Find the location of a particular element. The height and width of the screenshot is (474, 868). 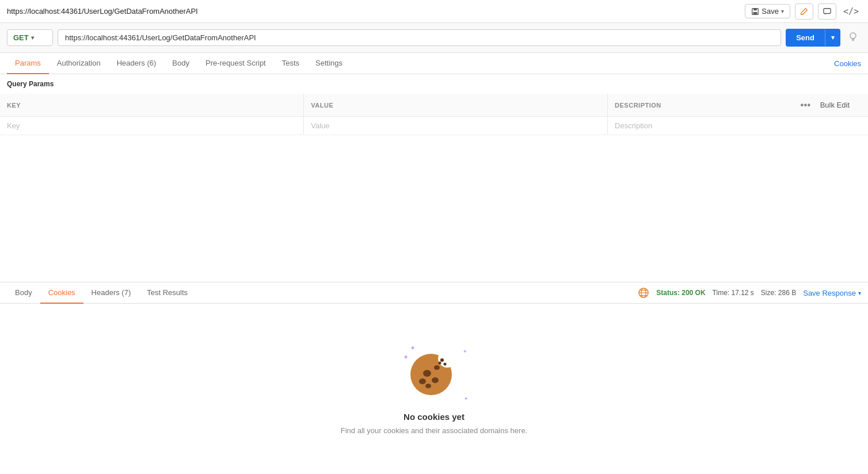

value-column-header: VALUE is located at coordinates (456, 105).